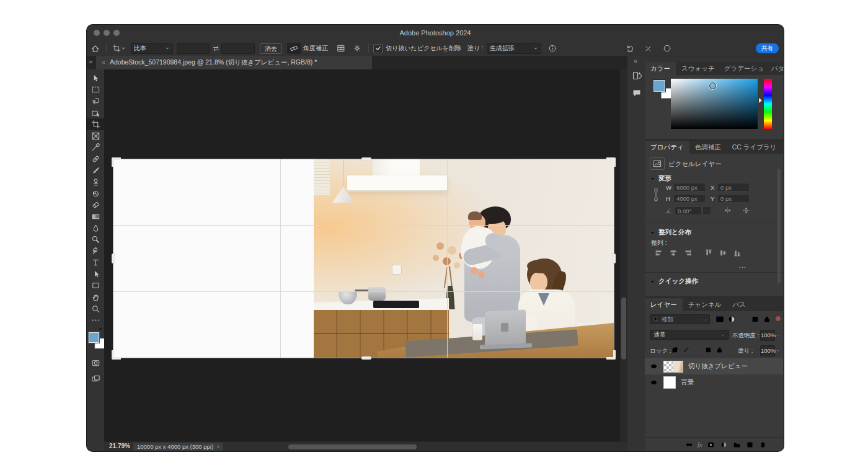  Describe the element at coordinates (686, 350) in the screenshot. I see `lock-pixels-icon` at that location.